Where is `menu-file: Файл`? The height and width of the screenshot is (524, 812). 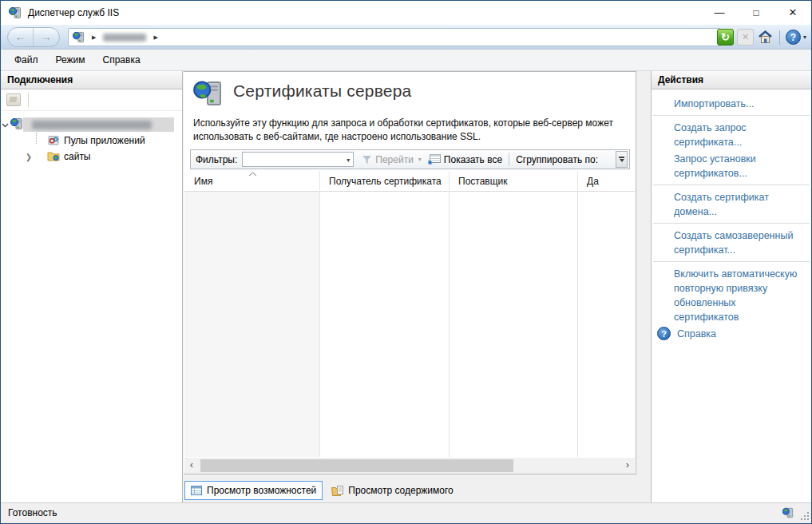
menu-file: Файл is located at coordinates (26, 60).